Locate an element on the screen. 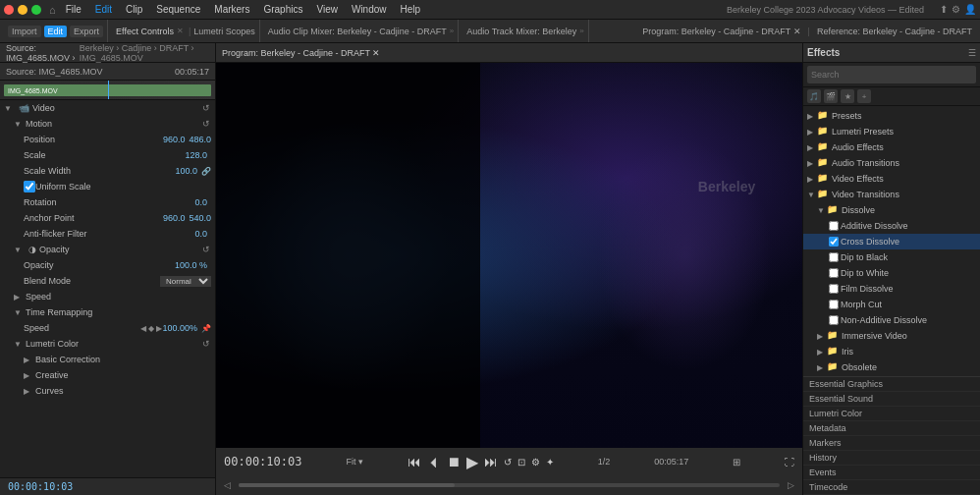 The height and width of the screenshot is (495, 980). tab-import: Import is located at coordinates (25, 31).